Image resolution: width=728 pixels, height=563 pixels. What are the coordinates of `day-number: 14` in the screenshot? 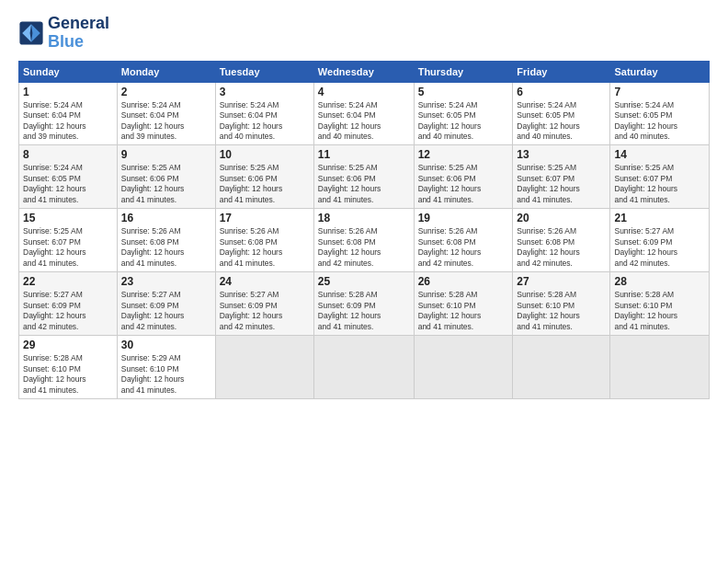 It's located at (660, 155).